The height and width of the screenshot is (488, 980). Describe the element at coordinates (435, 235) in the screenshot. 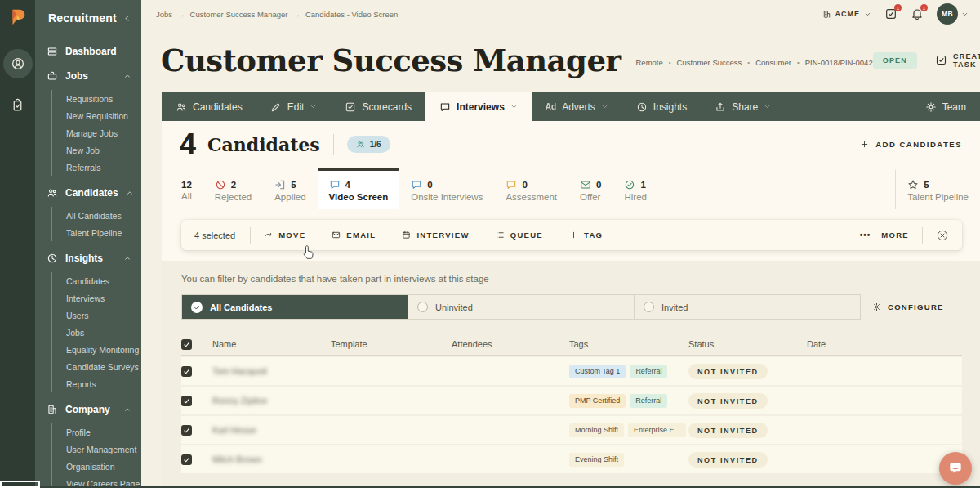

I see `interview-button: INTERVIEW` at that location.